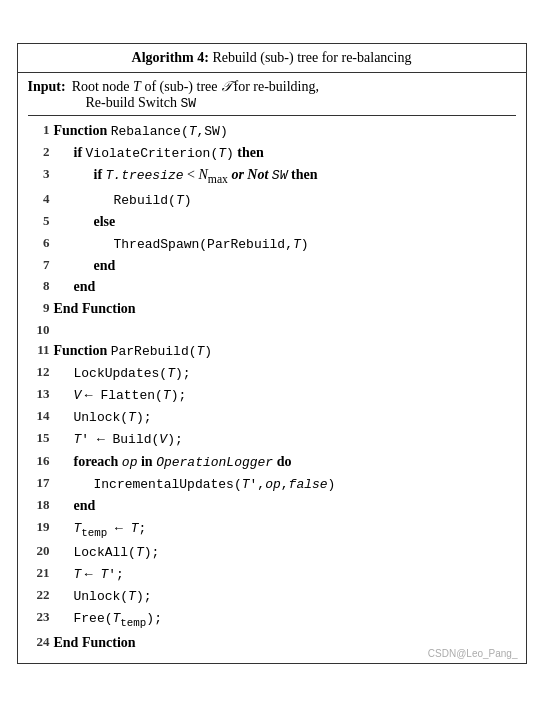 Image resolution: width=543 pixels, height=707 pixels. Describe the element at coordinates (272, 462) in the screenshot. I see `code-line-16: 16 foreach op in OperationLogger do` at that location.